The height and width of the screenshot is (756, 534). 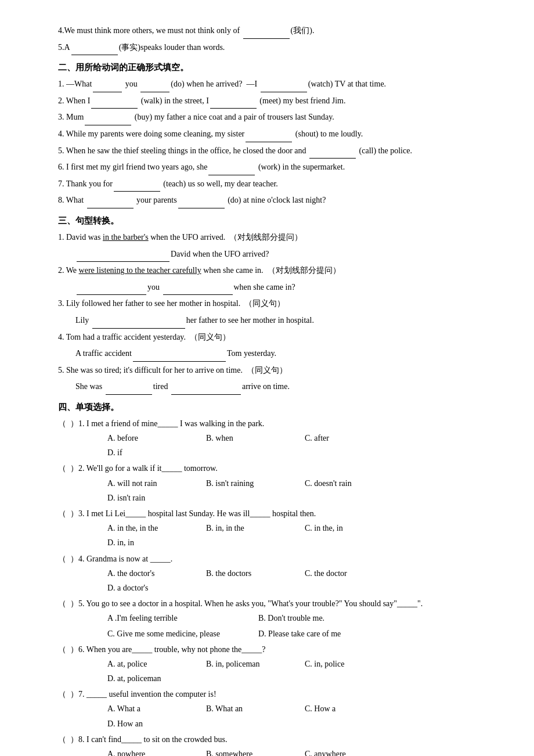 I want to click on s3-q5a: 5. She was so tired; it's difficult for …, so click(x=273, y=370).